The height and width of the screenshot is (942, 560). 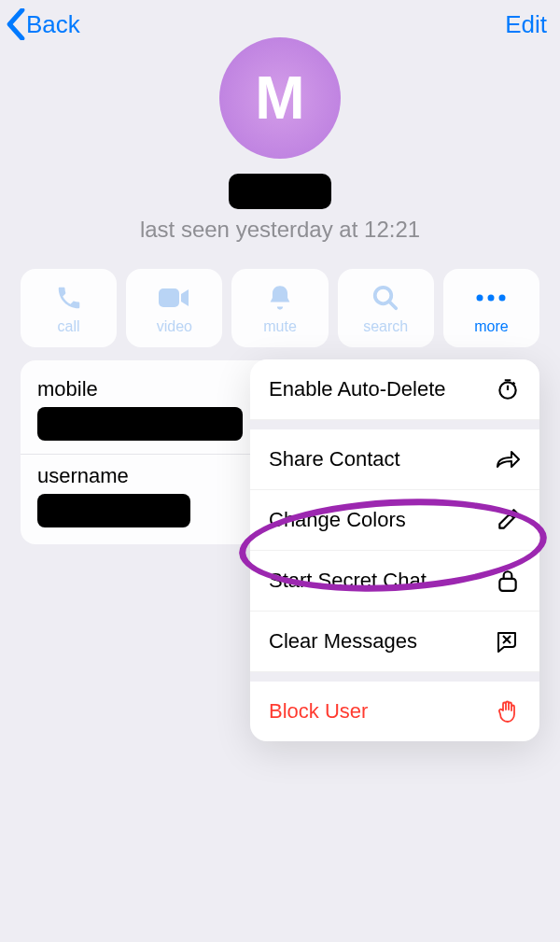 What do you see at coordinates (508, 641) in the screenshot?
I see `clear-chat-icon` at bounding box center [508, 641].